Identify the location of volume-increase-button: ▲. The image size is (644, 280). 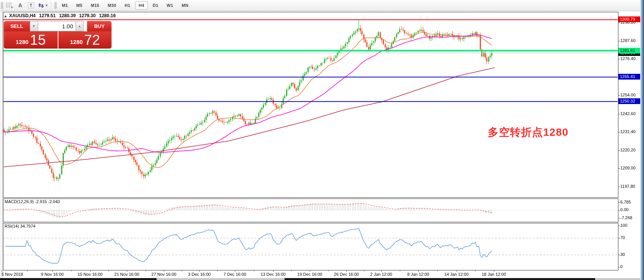
(80, 26).